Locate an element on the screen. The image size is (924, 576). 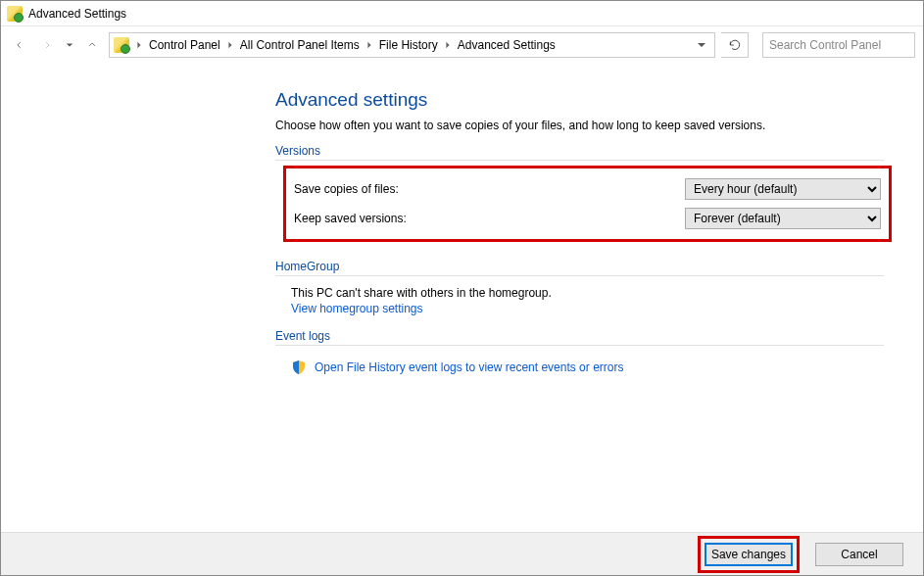
homegroup-text: This PC can't share with others in the h… is located at coordinates (588, 293).